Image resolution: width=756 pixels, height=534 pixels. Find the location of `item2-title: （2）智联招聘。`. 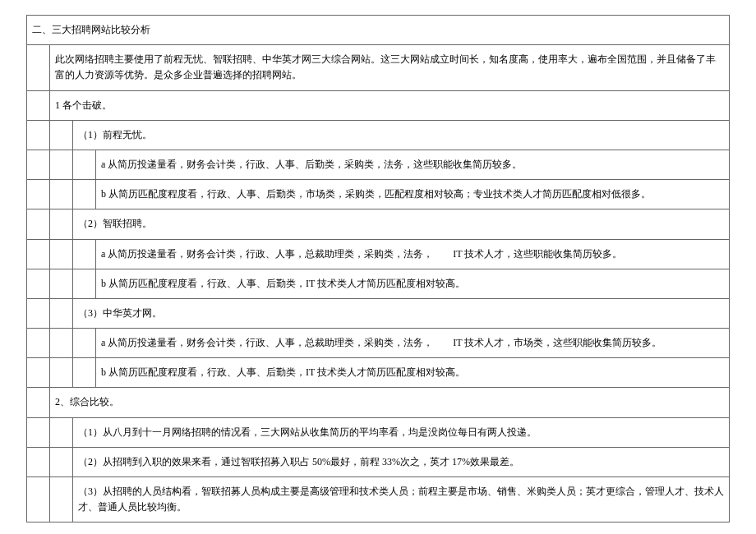

item2-title: （2）智联招聘。 is located at coordinates (401, 224).